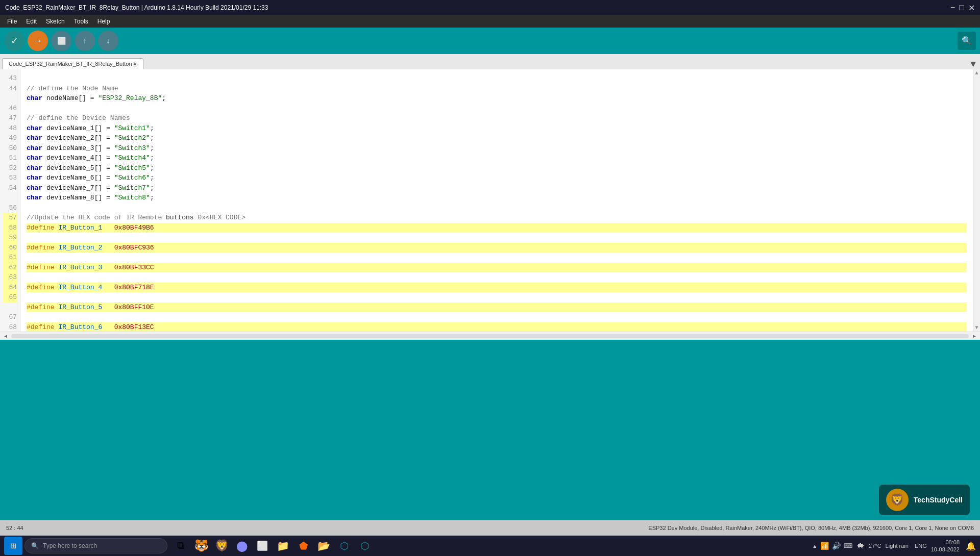  Describe the element at coordinates (10, 200) in the screenshot. I see `line-numbers: 43 44 46 47 48 49 50 51 52 53 54 56 57 5…` at that location.